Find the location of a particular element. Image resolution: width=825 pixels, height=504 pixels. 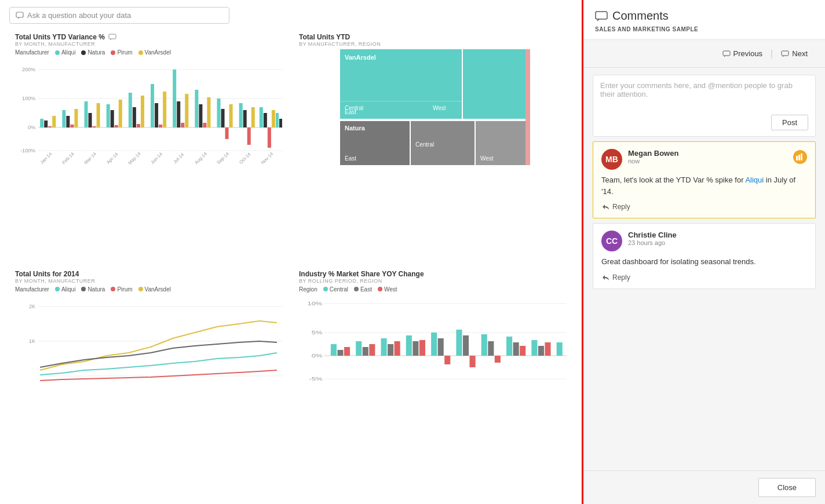

treemap-visual: VanArsdel East Central West Natura East is located at coordinates (433, 153).